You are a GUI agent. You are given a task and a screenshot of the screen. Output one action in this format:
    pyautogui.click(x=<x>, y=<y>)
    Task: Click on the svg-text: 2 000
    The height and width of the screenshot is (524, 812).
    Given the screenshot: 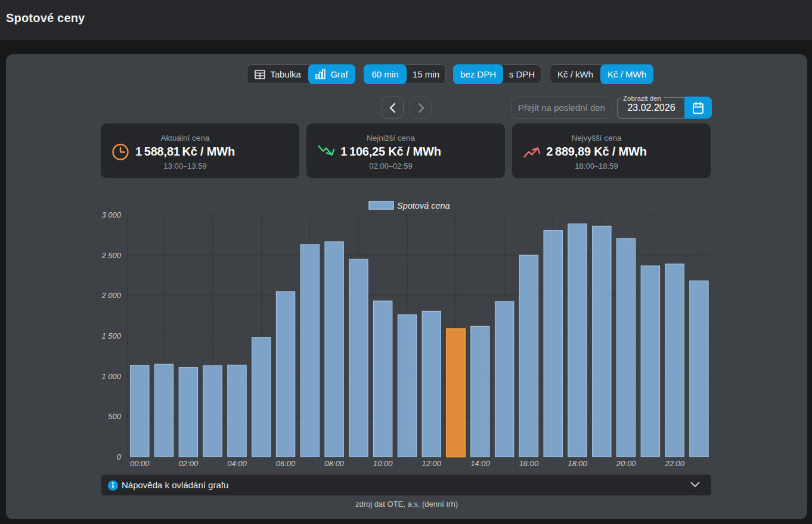 What is the action you would take?
    pyautogui.click(x=111, y=296)
    